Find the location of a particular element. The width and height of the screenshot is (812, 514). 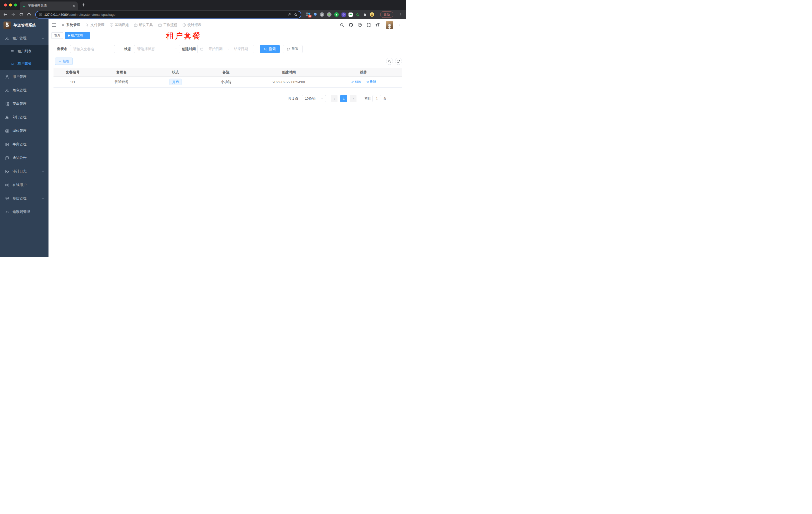

tag-close-icon is located at coordinates (86, 36).